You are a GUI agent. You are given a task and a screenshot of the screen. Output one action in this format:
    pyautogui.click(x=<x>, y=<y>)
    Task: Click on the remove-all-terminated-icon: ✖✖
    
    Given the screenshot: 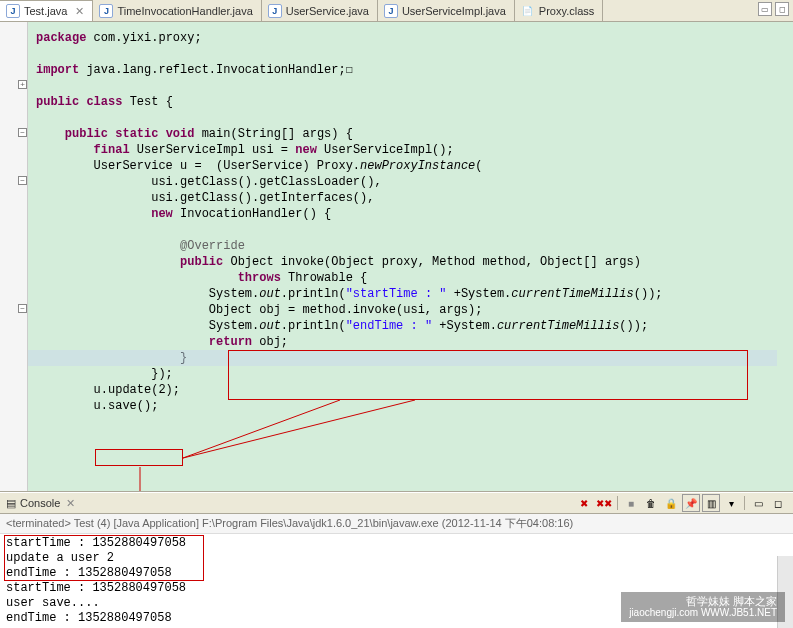 What is the action you would take?
    pyautogui.click(x=604, y=503)
    